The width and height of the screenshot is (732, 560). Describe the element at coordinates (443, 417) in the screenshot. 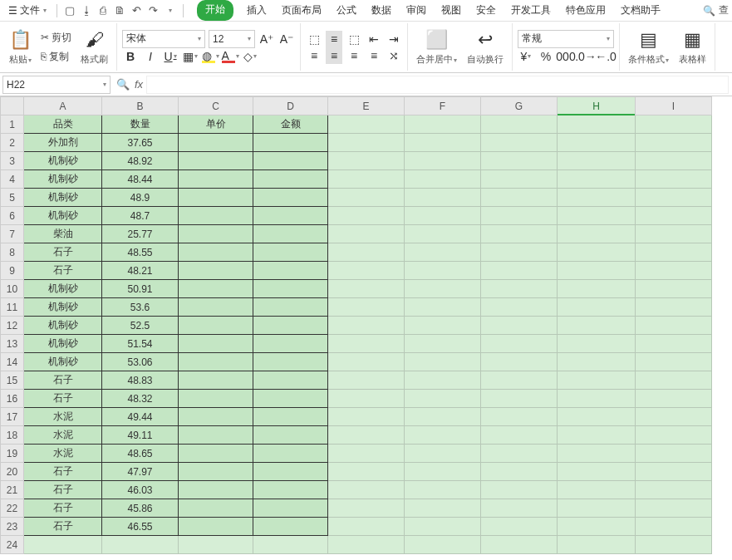

I see `cell-F17` at that location.